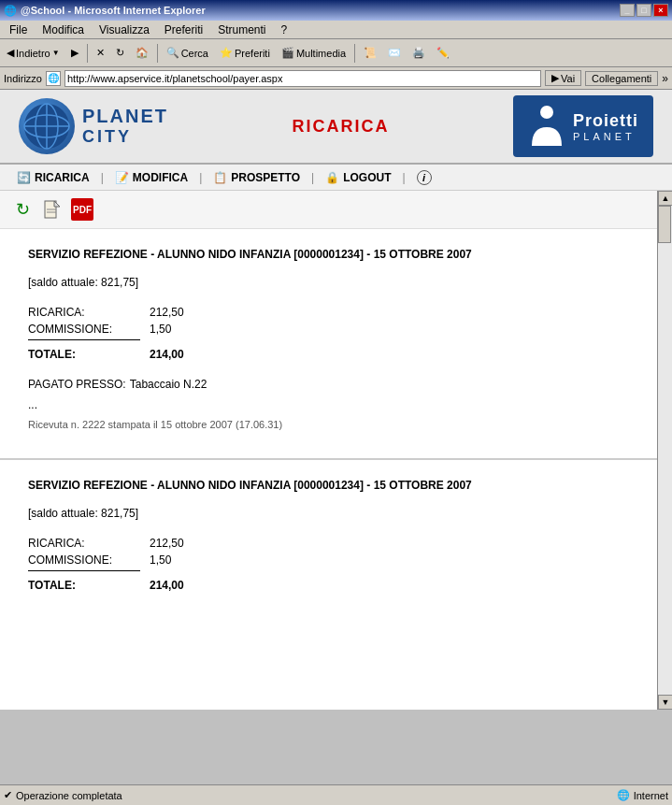  What do you see at coordinates (336, 384) in the screenshot?
I see `pagato-row-1: PAGATO PRESSO: Tabaccaio N.22` at bounding box center [336, 384].